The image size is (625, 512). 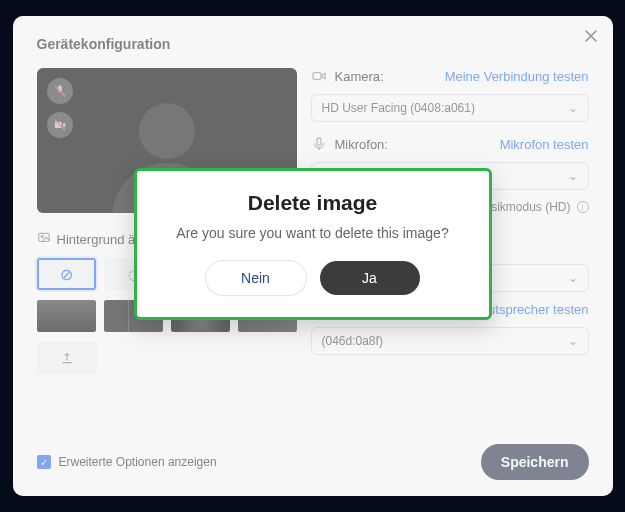 What do you see at coordinates (138, 462) in the screenshot?
I see `advanced-options-label: Erweiterte Optionen anzeigen` at bounding box center [138, 462].